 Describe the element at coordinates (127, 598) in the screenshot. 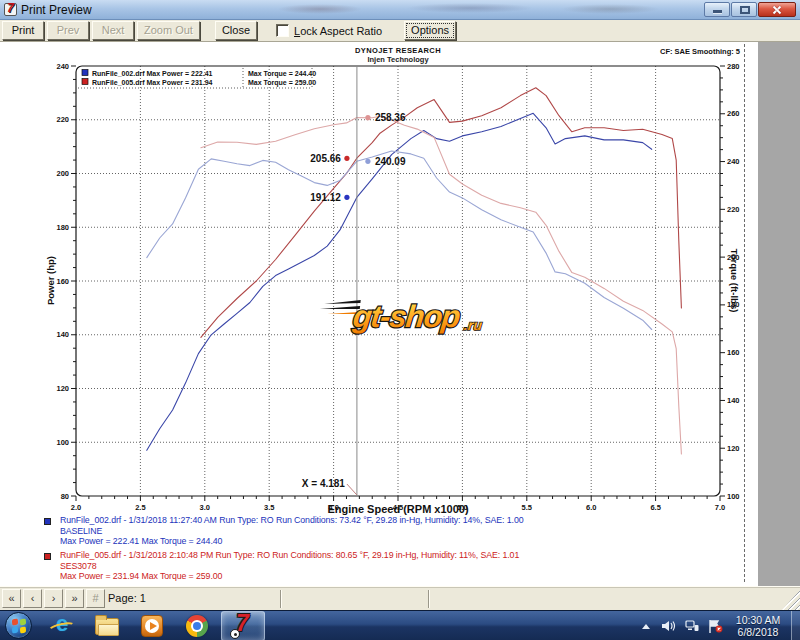

I see `page-indicator: Page: 1` at that location.